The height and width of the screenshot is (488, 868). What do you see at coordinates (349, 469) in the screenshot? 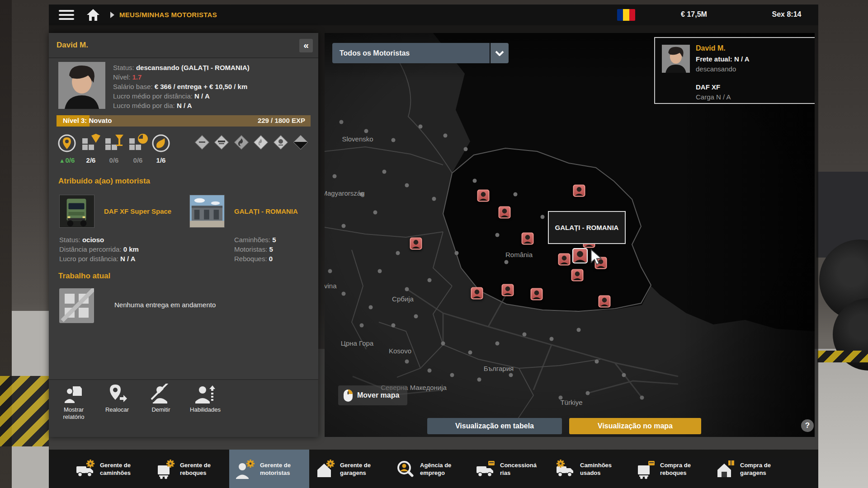
I see `nav-item-garage-manager: Gerente de garagens` at bounding box center [349, 469].